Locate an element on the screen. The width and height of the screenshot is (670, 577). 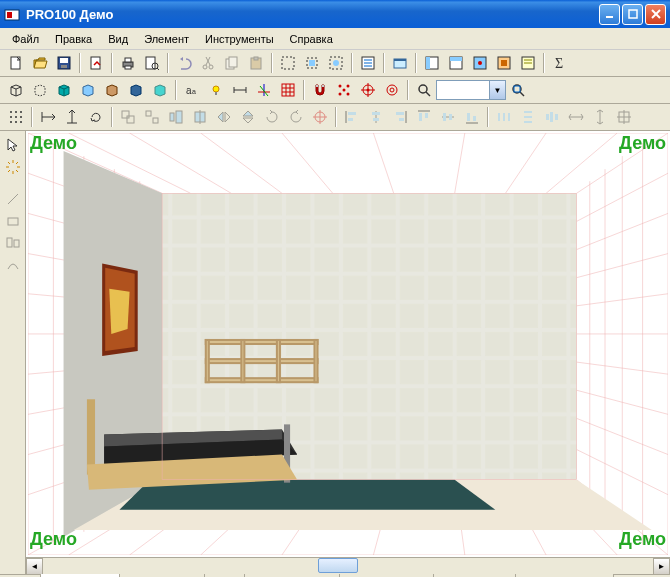
cube-transparent-icon is located at coordinates (160, 90).